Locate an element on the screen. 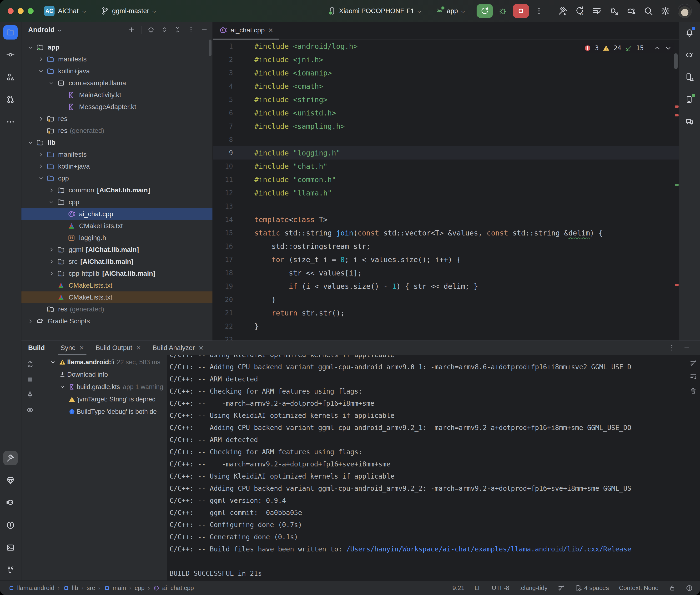 This screenshot has height=595, width=700. tree-item-com-example-llama: com.example.llama is located at coordinates (117, 83).